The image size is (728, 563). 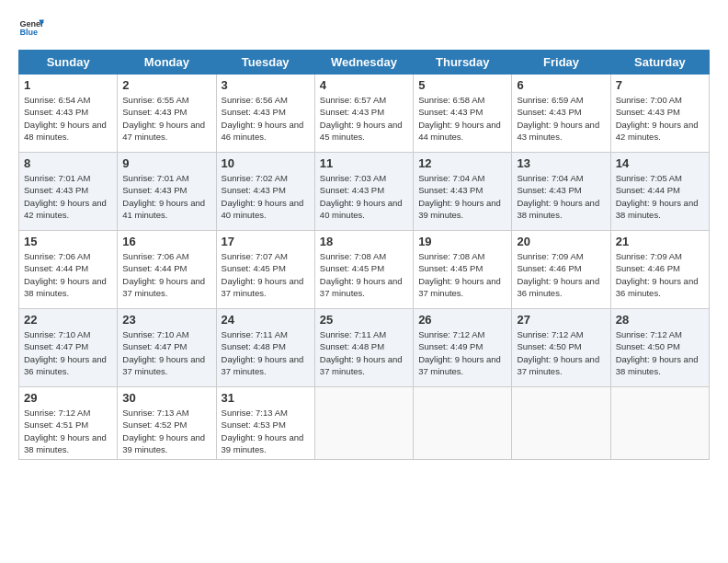 I want to click on day-number: 12, so click(x=462, y=164).